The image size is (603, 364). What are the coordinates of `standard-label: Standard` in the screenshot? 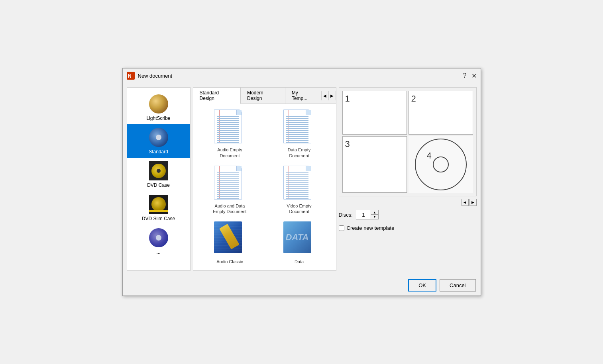 It's located at (159, 152).